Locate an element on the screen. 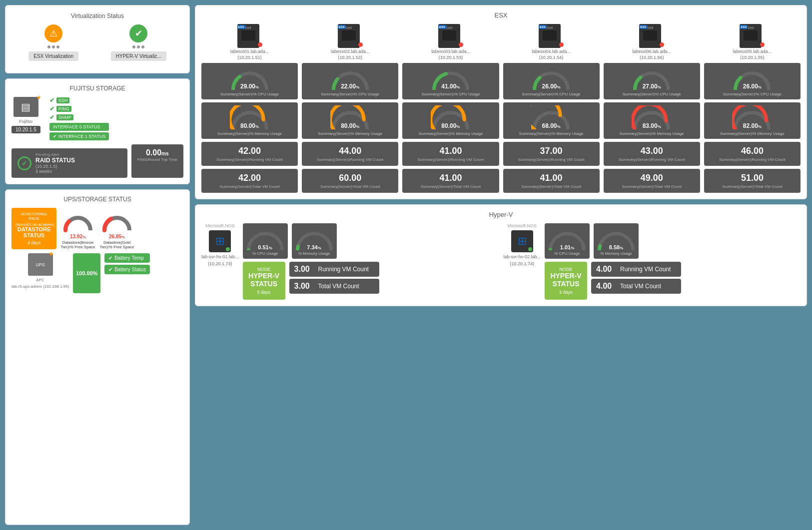 The image size is (812, 530). mem-metric-3: 68.00% Summary(Server)\% Memory Usage is located at coordinates (552, 121).